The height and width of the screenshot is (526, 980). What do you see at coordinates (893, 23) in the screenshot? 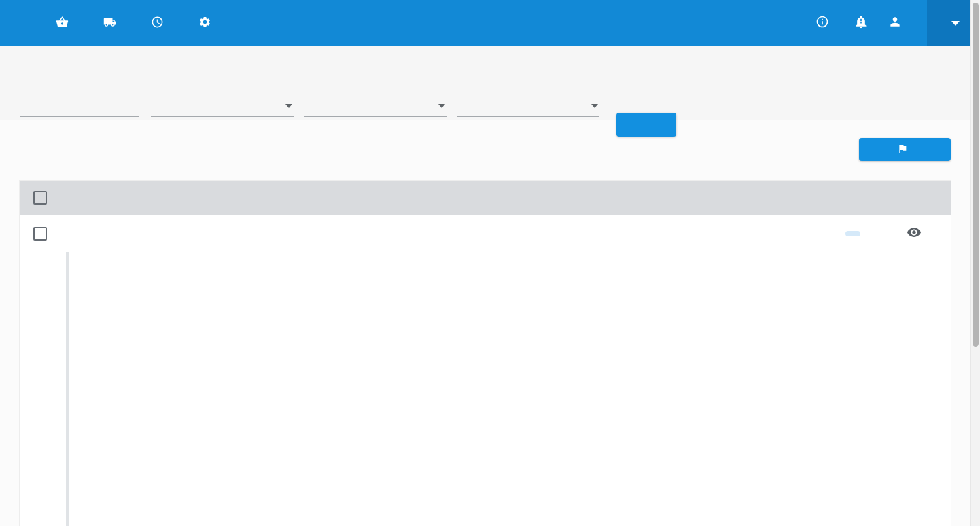
I see `navbar-right` at bounding box center [893, 23].